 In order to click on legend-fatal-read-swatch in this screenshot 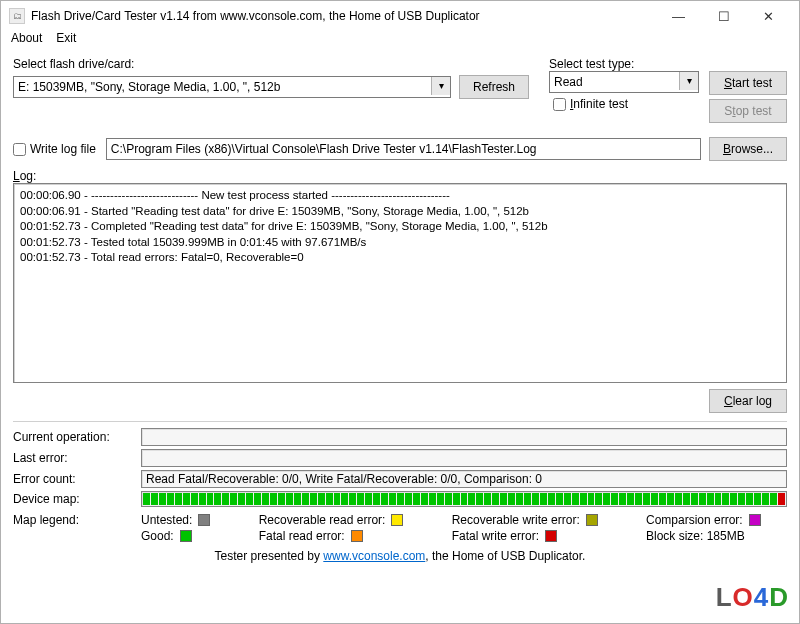, I will do `click(357, 536)`.